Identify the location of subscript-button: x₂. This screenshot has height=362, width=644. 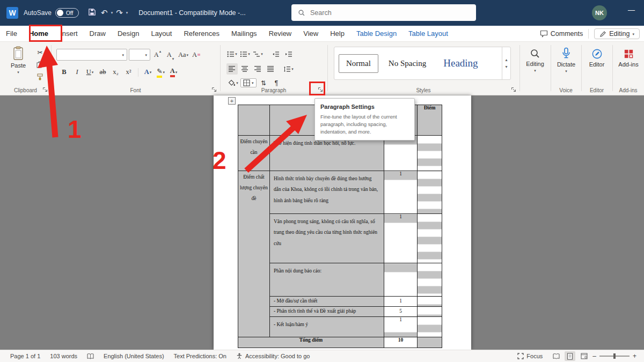
(116, 72).